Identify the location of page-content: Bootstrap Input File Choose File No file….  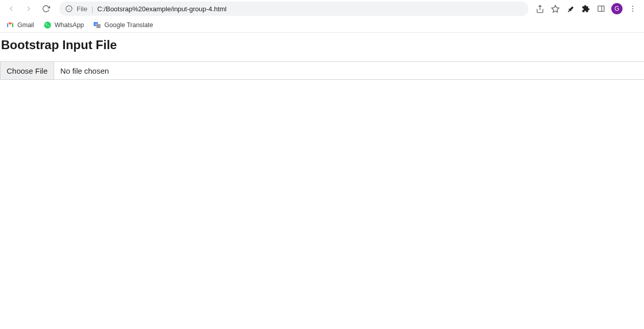
(322, 56).